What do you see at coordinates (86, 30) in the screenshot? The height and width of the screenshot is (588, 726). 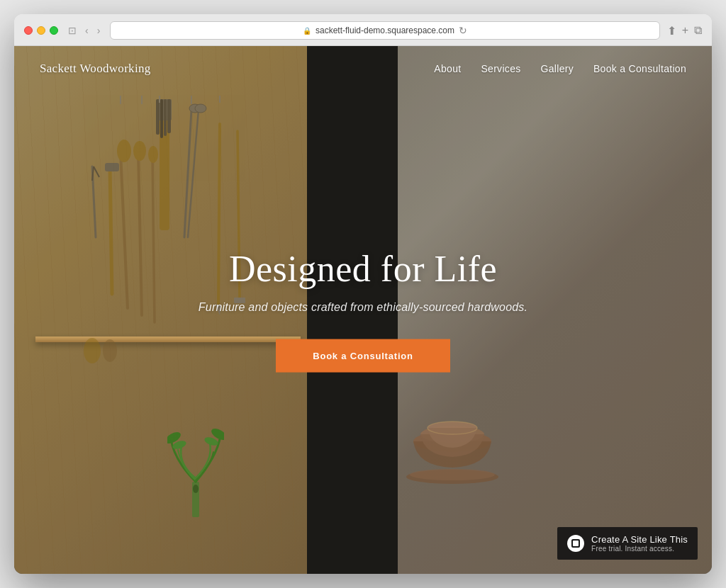 I see `nav-back-button: ‹` at bounding box center [86, 30].